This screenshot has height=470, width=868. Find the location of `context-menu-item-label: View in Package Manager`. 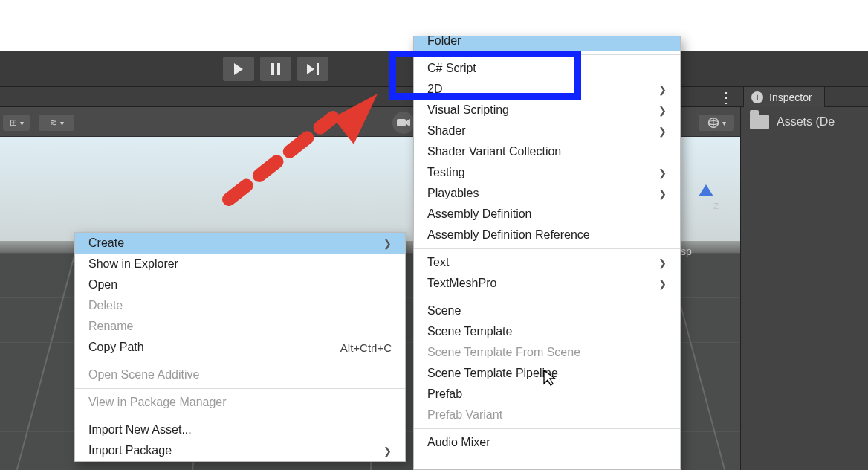

context-menu-item-label: View in Package Manager is located at coordinates (158, 402).